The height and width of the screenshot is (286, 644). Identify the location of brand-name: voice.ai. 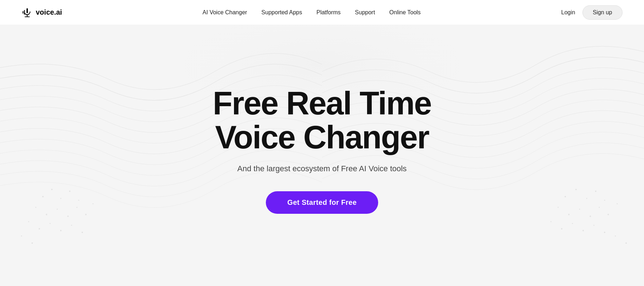
(49, 12).